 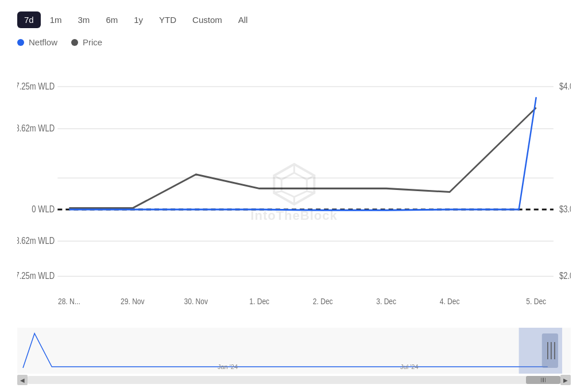 I want to click on scrollbar-track, so click(x=294, y=380).